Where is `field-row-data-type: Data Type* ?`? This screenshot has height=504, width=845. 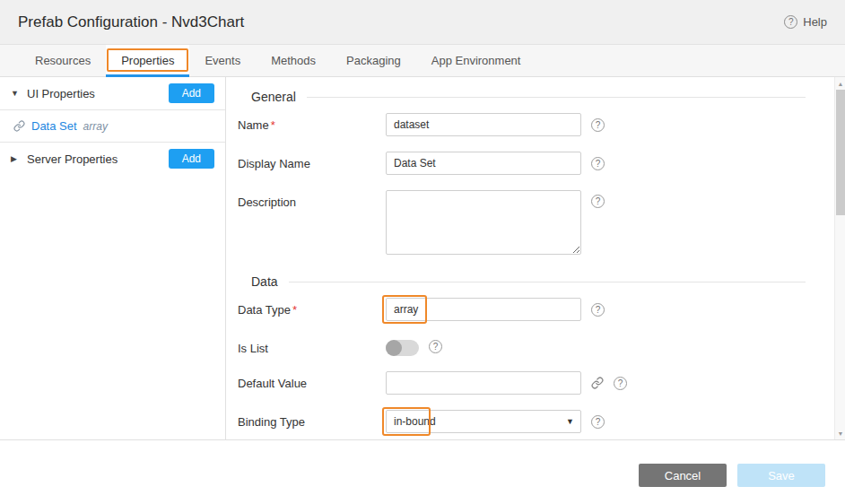
field-row-data-type: Data Type* ? is located at coordinates (522, 309).